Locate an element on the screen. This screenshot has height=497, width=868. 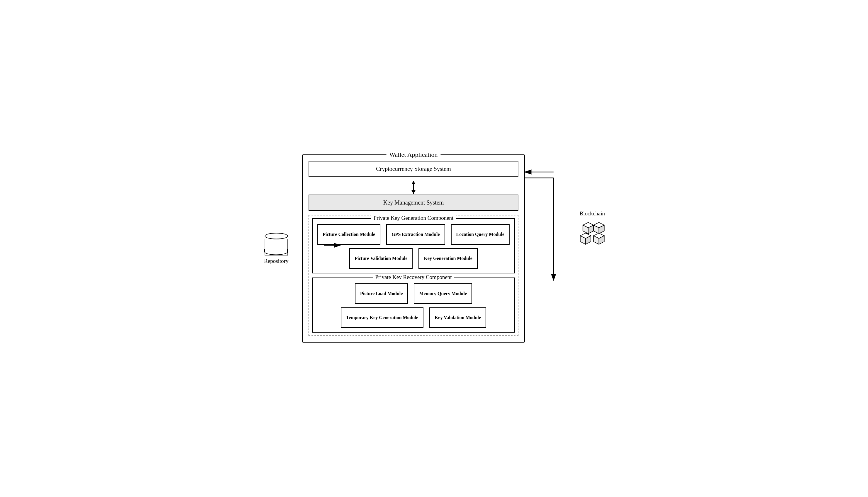
generation-component: Private Key Generation Component Picture… is located at coordinates (413, 246).